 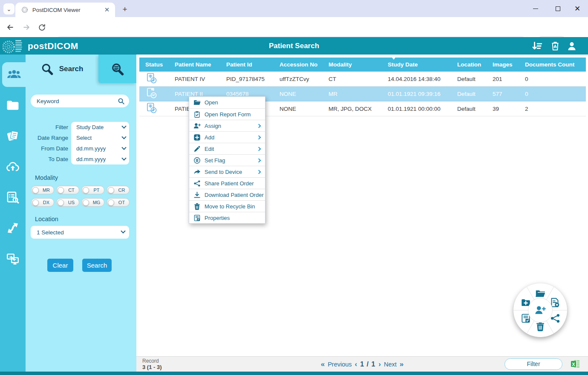 I want to click on modality-toggle-pt: PT, so click(x=93, y=190).